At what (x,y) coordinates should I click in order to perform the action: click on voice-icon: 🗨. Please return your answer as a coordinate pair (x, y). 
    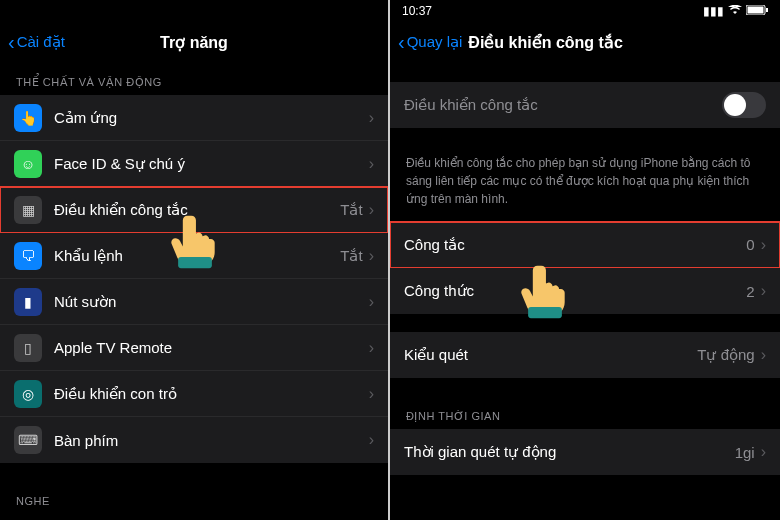
    Looking at the image, I should click on (28, 256).